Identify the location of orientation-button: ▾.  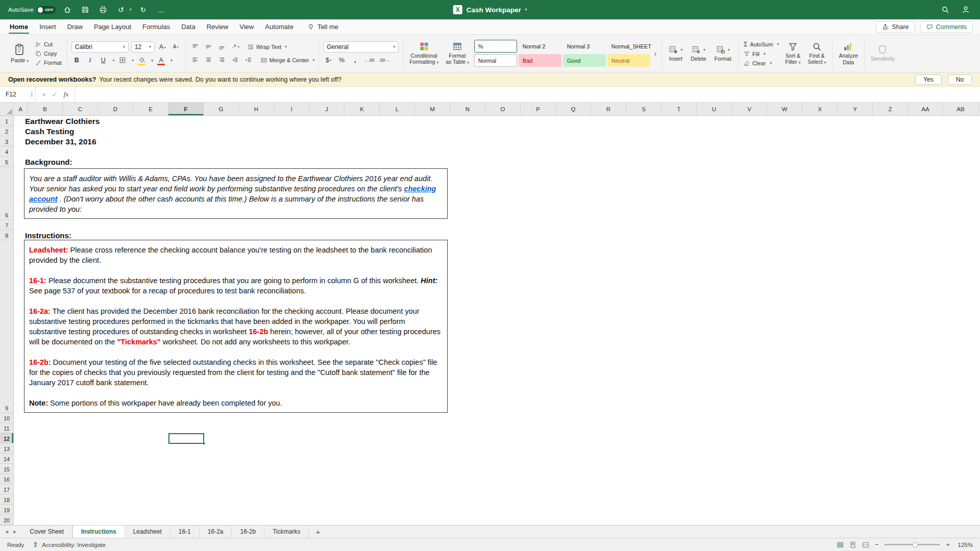
(235, 47).